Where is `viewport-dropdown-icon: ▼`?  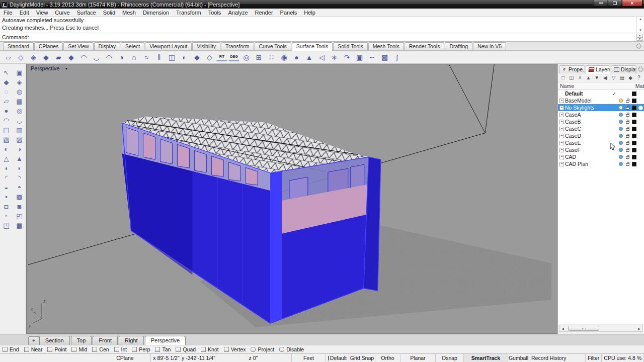 viewport-dropdown-icon: ▼ is located at coordinates (65, 68).